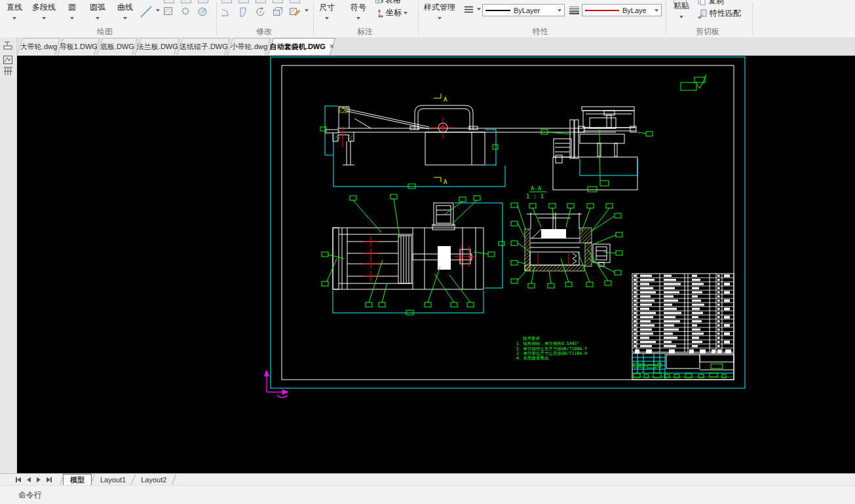 The image size is (855, 504). I want to click on command-line: 命令行, so click(427, 495).